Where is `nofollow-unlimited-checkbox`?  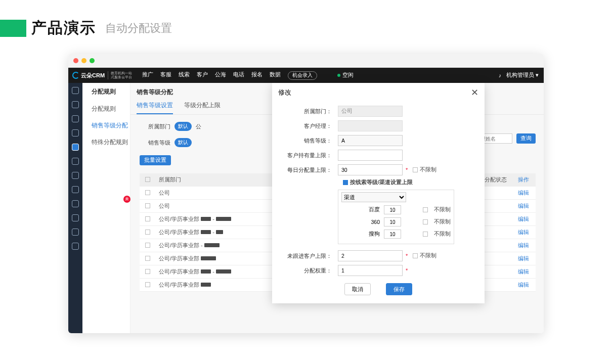 nofollow-unlimited-checkbox is located at coordinates (415, 256).